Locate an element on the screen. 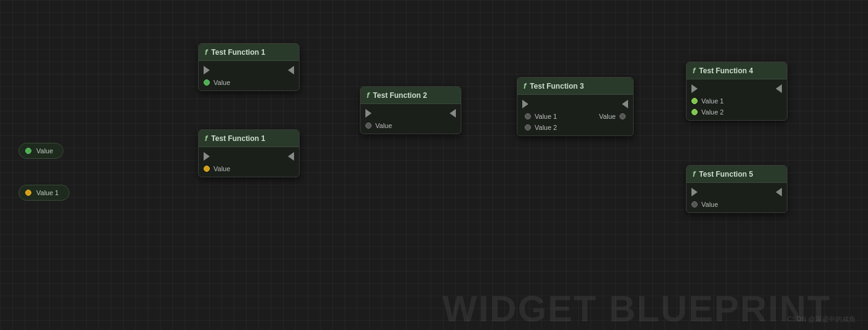 This screenshot has height=330, width=868. node-func2-header: f Test Function 2 is located at coordinates (411, 95).